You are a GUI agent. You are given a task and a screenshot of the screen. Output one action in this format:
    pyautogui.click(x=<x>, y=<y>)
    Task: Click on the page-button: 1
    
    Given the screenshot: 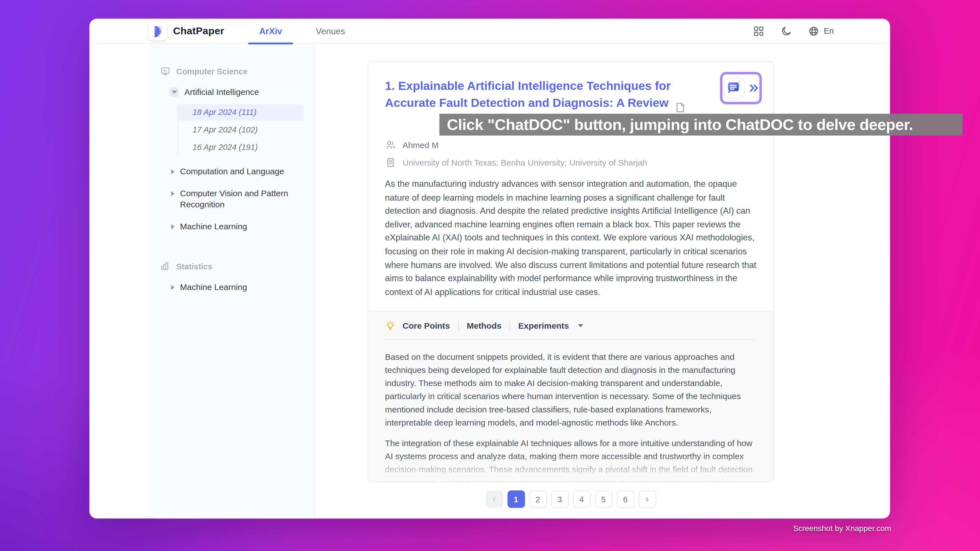 What is the action you would take?
    pyautogui.click(x=516, y=499)
    